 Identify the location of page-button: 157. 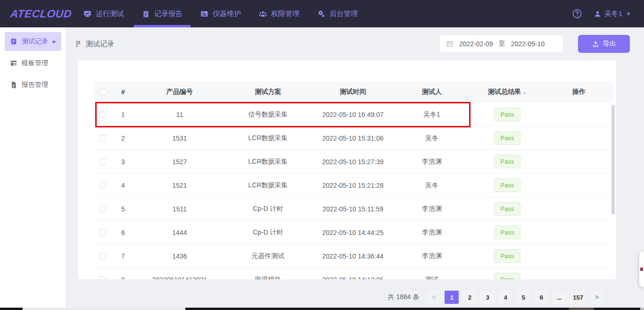
(578, 297).